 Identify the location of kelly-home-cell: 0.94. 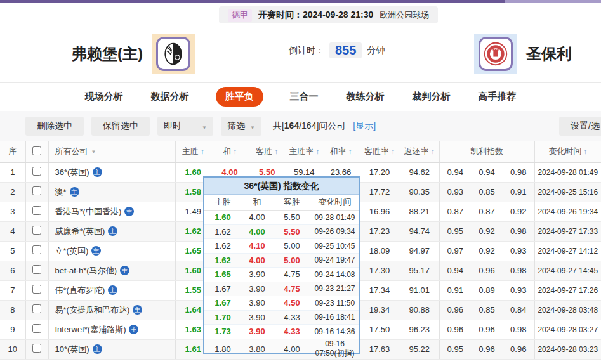
(455, 172).